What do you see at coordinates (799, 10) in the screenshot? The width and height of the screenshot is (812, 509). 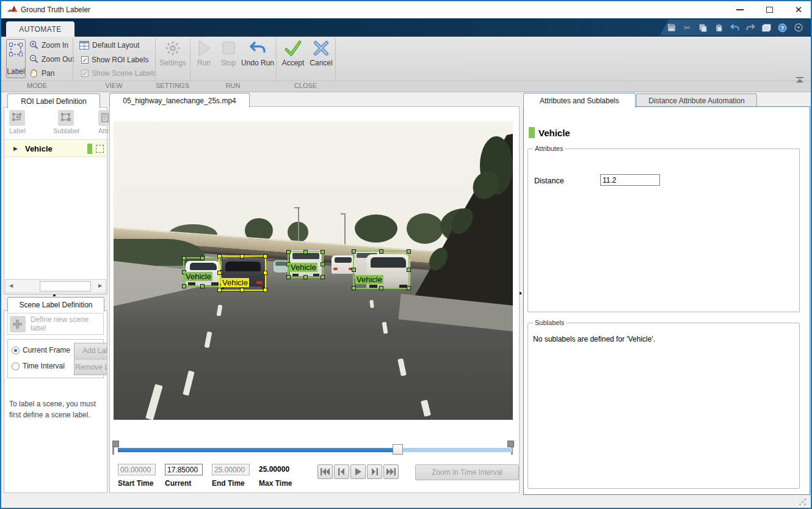 I see `close-button: ✕` at bounding box center [799, 10].